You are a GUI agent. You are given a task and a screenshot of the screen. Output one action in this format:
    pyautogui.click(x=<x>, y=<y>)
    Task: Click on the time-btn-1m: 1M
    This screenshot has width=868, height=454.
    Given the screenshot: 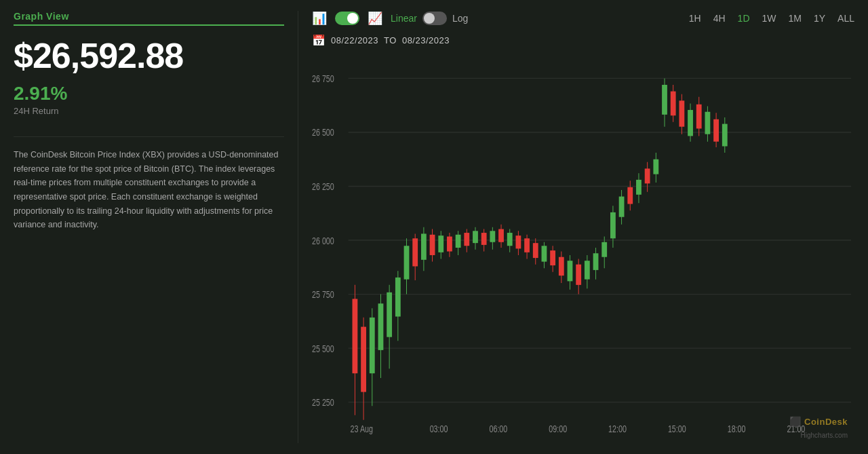 What is the action you would take?
    pyautogui.click(x=795, y=18)
    